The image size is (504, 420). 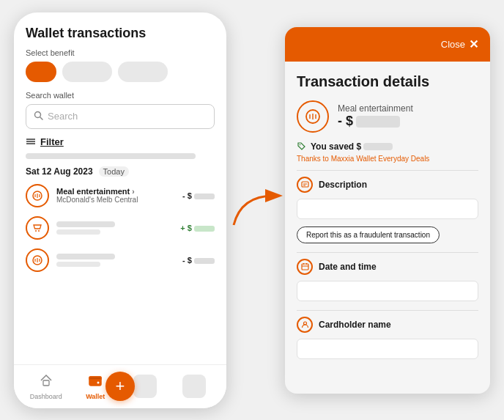 What do you see at coordinates (388, 147) in the screenshot?
I see `savings-row: You saved $` at bounding box center [388, 147].